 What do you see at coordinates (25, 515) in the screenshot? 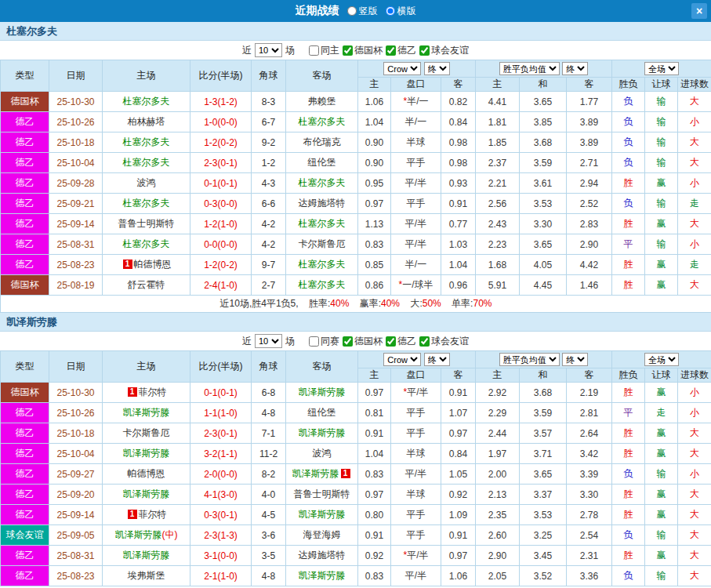
I see `league-badge: 德乙` at bounding box center [25, 515].